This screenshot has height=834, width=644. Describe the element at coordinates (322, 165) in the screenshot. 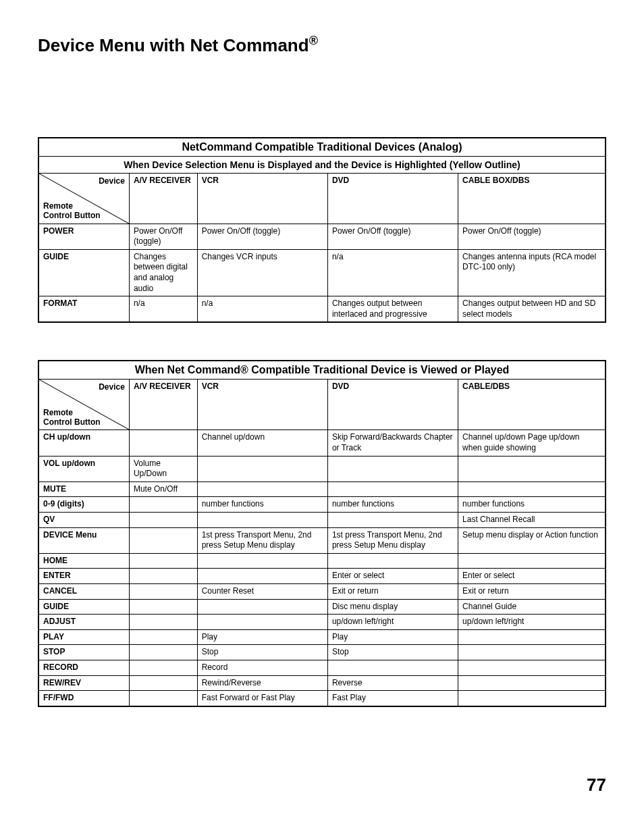

I see `table-1-subtitle-row: When Device Selection Menu is Displayed …` at that location.